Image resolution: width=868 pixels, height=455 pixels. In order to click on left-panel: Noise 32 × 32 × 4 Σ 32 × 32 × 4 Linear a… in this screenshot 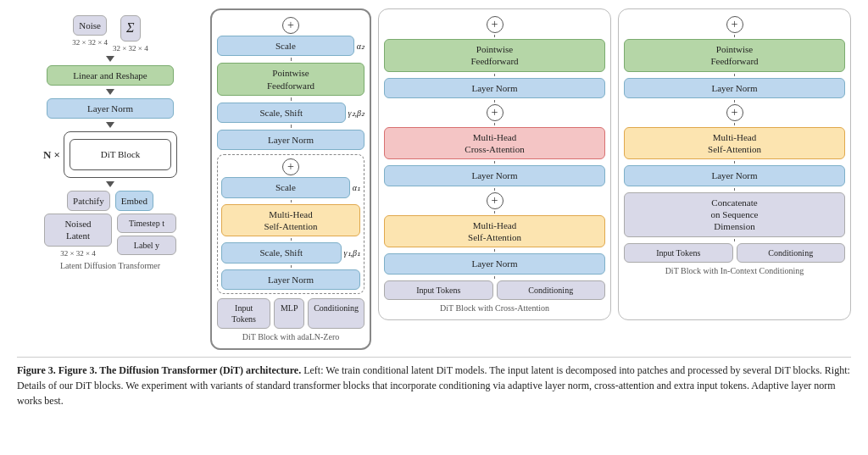, I will do `click(110, 142)`.